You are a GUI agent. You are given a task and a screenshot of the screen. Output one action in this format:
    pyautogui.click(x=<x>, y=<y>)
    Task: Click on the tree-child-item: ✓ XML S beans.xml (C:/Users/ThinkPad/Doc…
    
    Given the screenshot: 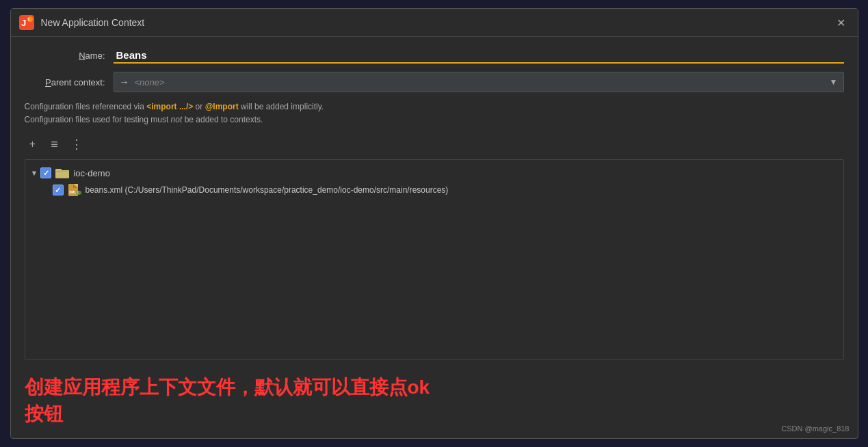 What is the action you would take?
    pyautogui.click(x=445, y=190)
    